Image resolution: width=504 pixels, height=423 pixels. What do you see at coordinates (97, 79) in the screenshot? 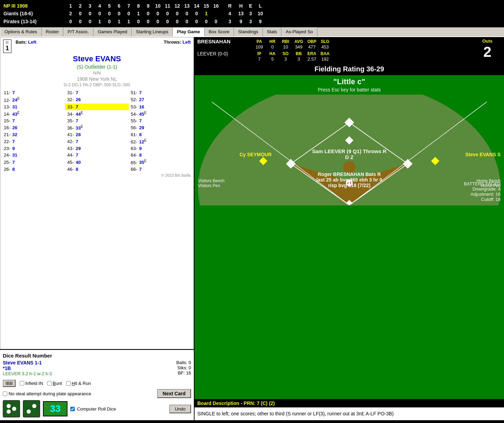
I see `player-team: 1908 New York NL` at bounding box center [97, 79].